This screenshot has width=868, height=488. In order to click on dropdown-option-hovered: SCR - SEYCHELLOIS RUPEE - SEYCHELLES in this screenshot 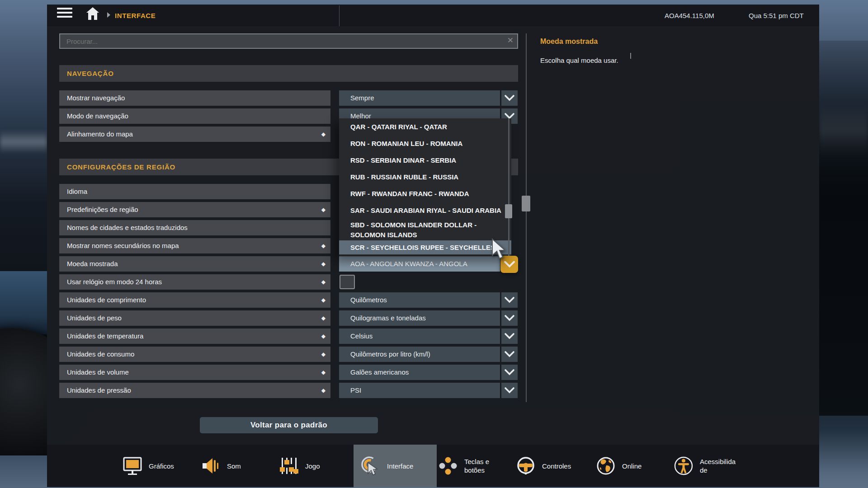, I will do `click(425, 248)`.